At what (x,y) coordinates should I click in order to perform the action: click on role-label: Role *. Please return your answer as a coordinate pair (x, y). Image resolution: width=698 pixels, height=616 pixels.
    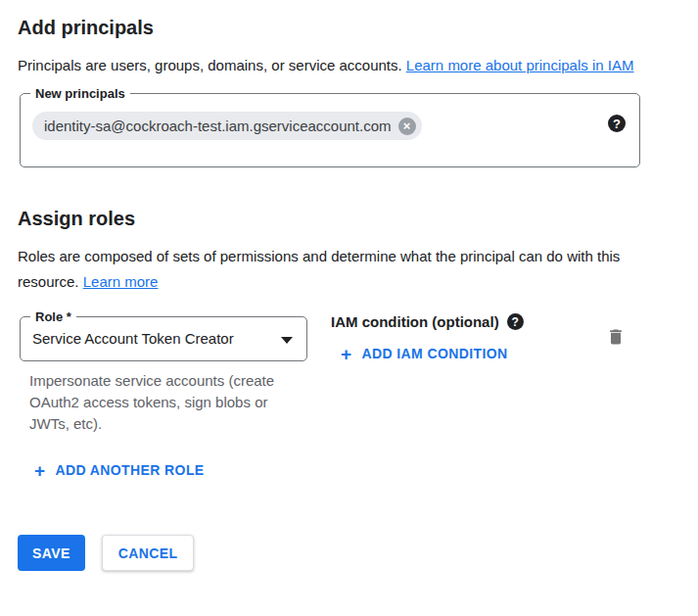
    Looking at the image, I should click on (53, 317).